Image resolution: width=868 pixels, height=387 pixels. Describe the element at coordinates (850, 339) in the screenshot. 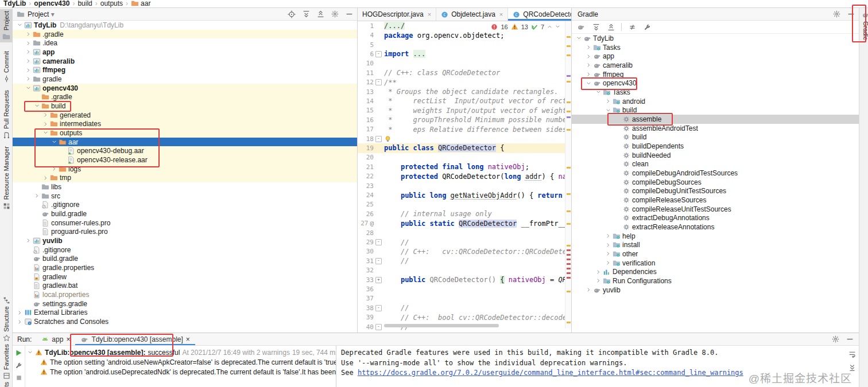

I see `run-hide-button` at that location.